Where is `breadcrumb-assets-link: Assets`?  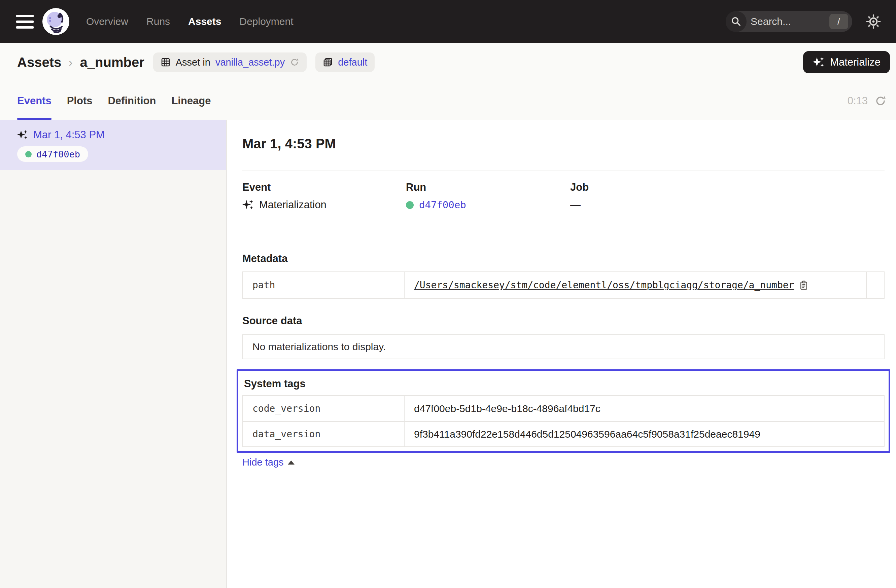
breadcrumb-assets-link: Assets is located at coordinates (39, 62).